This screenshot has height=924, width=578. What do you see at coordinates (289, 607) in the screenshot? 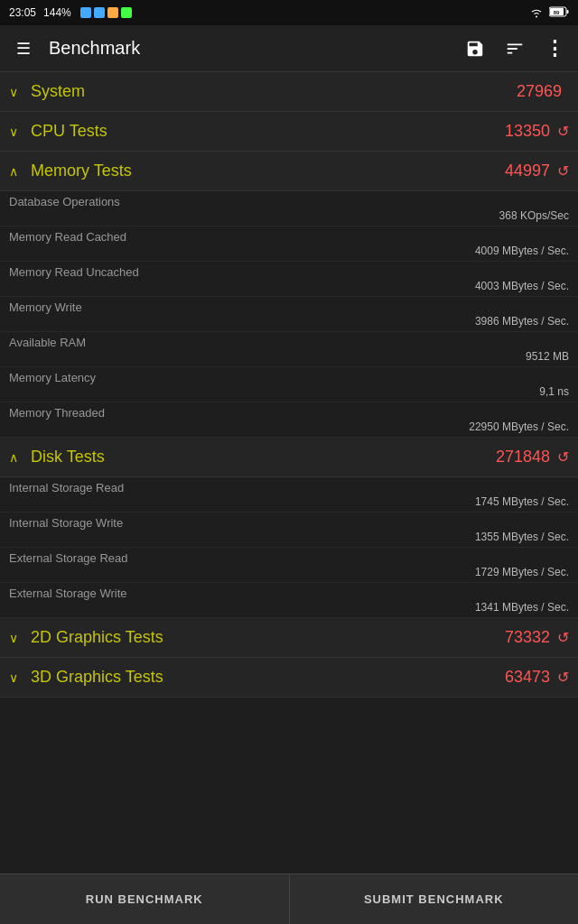
I see `sub-item-value-disk-3: 1341 MBytes / Sec.` at bounding box center [289, 607].